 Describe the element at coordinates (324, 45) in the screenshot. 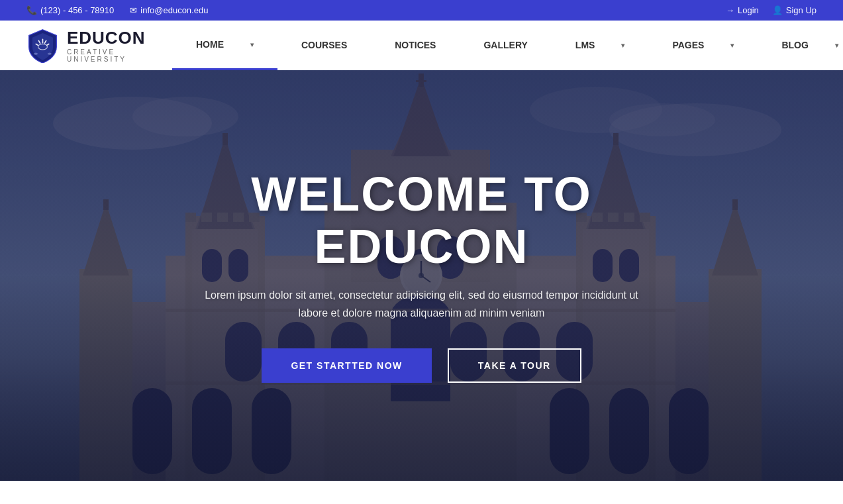

I see `nav-link-courses: COURSES` at that location.